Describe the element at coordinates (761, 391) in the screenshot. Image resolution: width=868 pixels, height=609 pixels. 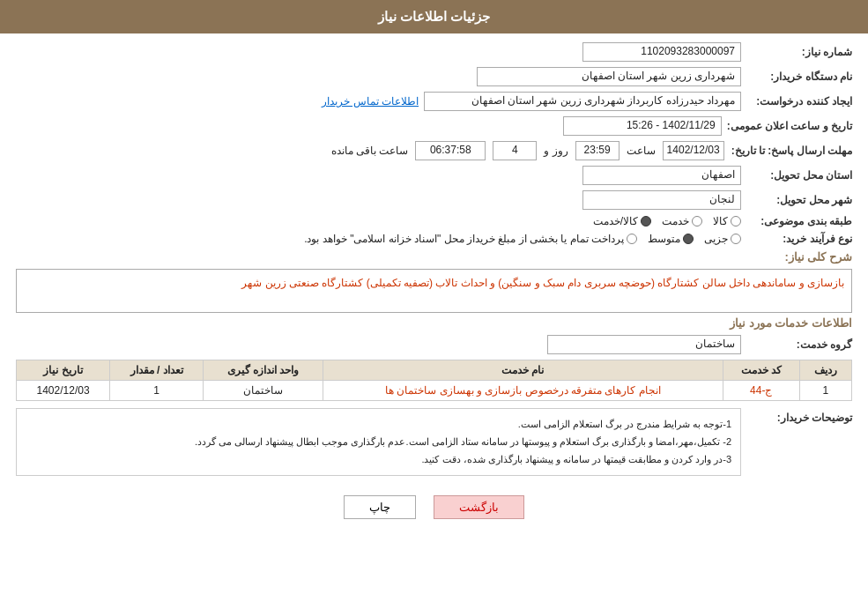
I see `td-code: ج-44` at that location.